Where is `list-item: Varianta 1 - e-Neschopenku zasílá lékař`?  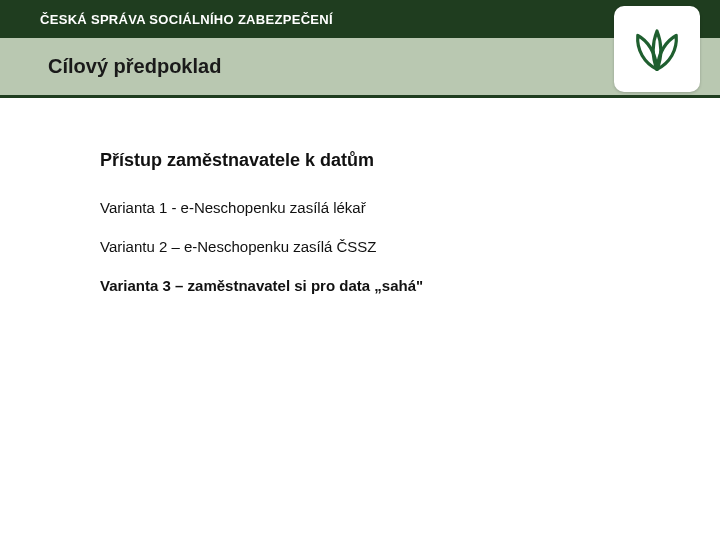
list-item: Varianta 1 - e-Neschopenku zasílá lékař is located at coordinates (380, 208).